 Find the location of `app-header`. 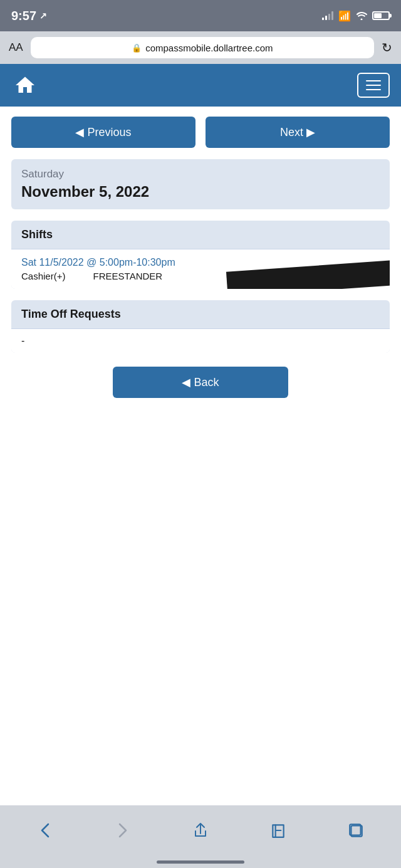

app-header is located at coordinates (200, 85).